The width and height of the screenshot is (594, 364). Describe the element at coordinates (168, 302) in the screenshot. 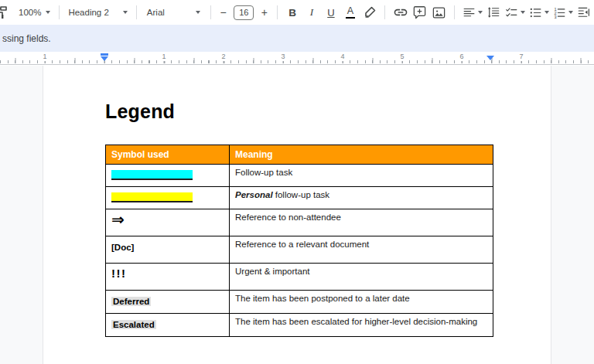

I see `symbol-cell: Deferred` at that location.